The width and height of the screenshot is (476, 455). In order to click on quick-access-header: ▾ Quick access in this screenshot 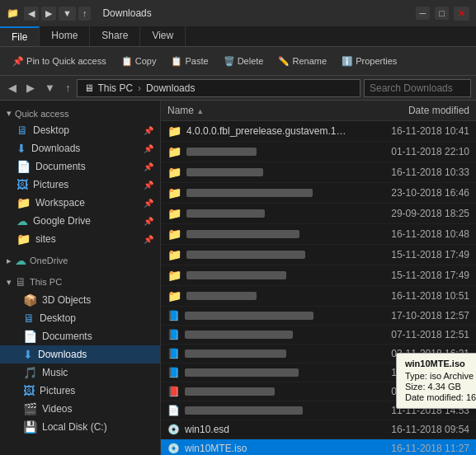, I will do `click(80, 114)`.